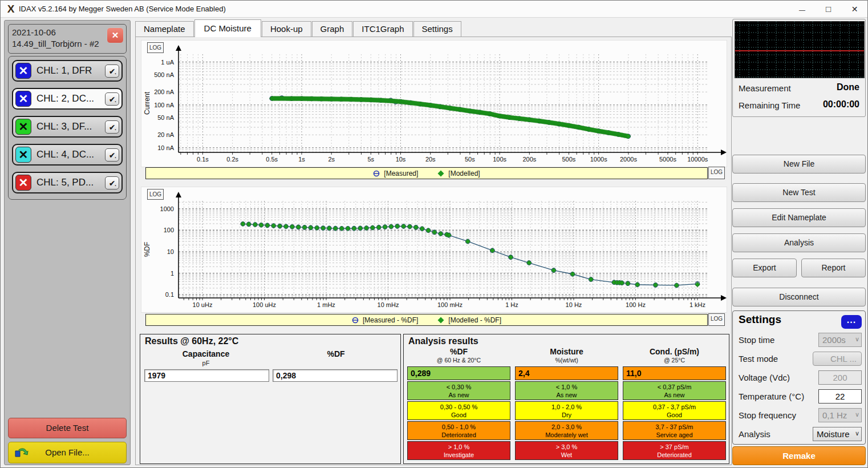 The height and width of the screenshot is (468, 868). I want to click on disconnect-button: Disconnect, so click(799, 297).